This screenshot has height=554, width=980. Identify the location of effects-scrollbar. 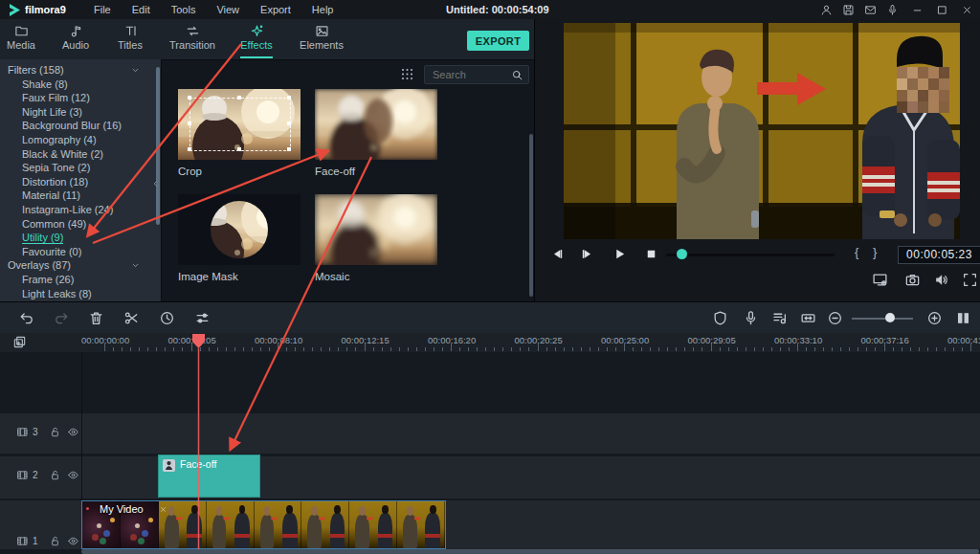
(531, 215).